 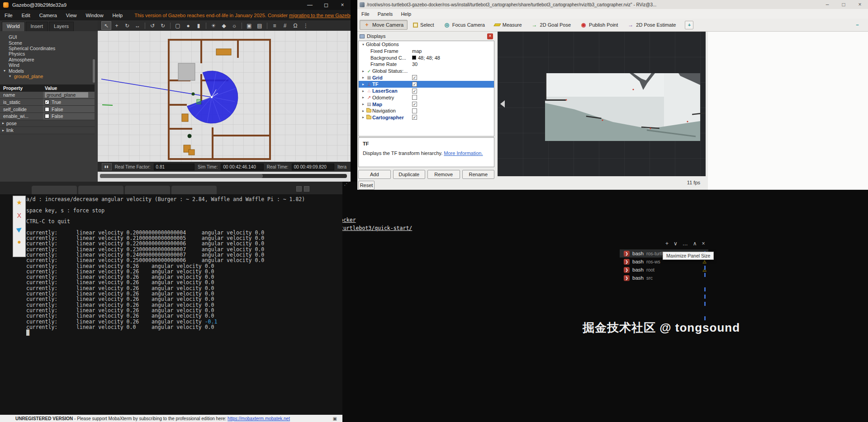 I want to click on close-panel-icon: ×, so click(x=704, y=244).